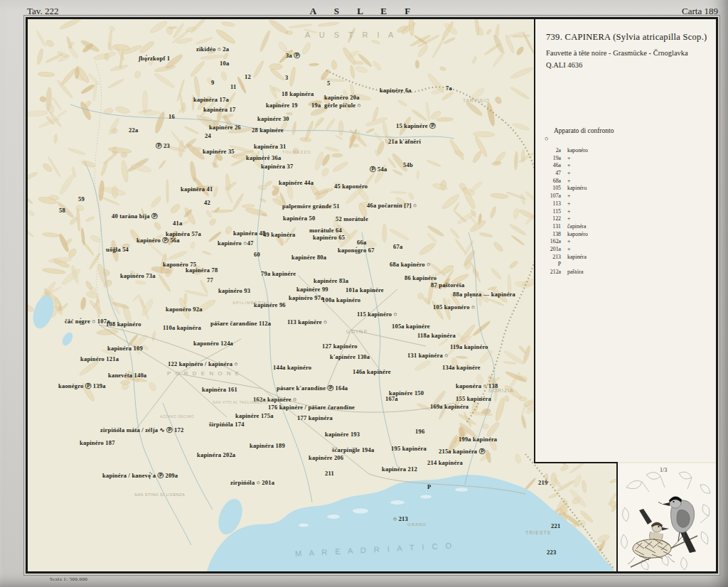 The height and width of the screenshot is (587, 728). I want to click on geo-label: UDINE, so click(358, 331).